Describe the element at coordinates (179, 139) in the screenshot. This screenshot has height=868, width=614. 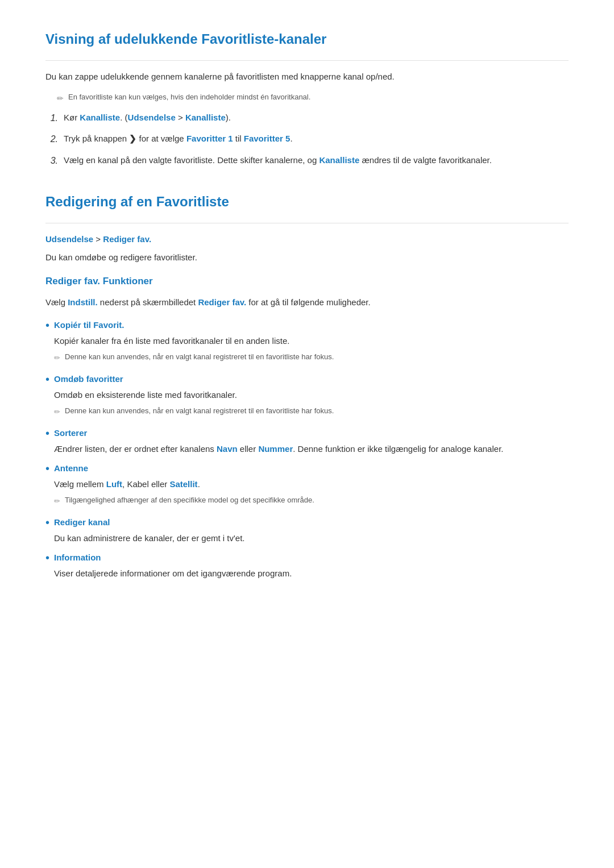
I see `step2-text: Tryk på knappen ❯ for at vælge Favoritte…` at that location.